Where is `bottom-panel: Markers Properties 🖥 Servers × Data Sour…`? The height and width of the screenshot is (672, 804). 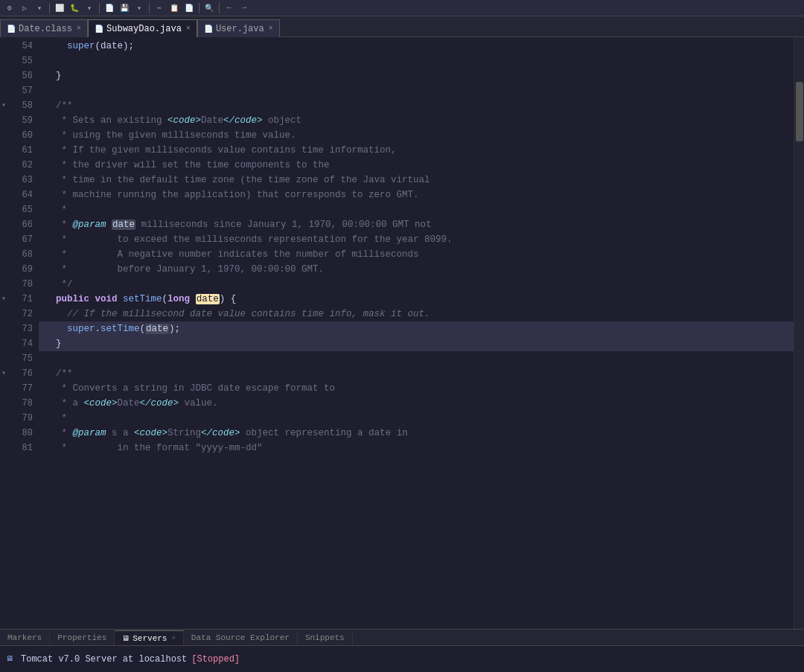
bottom-panel: Markers Properties 🖥 Servers × Data Sour… is located at coordinates (402, 650).